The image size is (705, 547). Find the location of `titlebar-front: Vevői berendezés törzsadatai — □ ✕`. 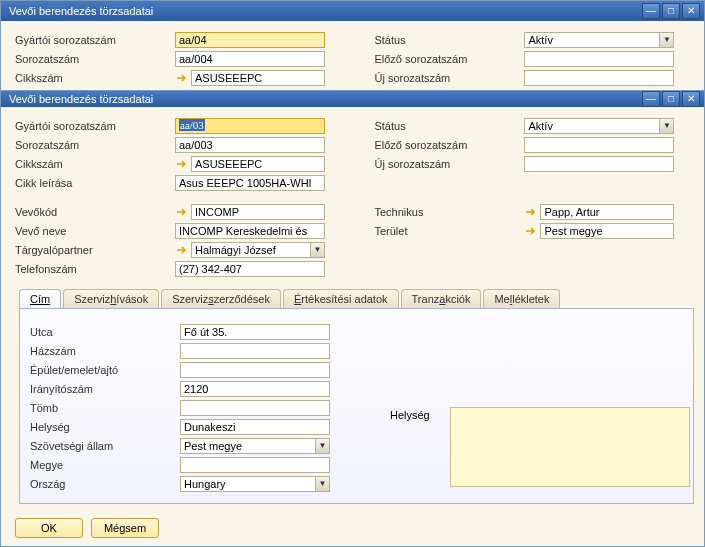

titlebar-front: Vevői berendezés törzsadatai — □ ✕ is located at coordinates (352, 99).